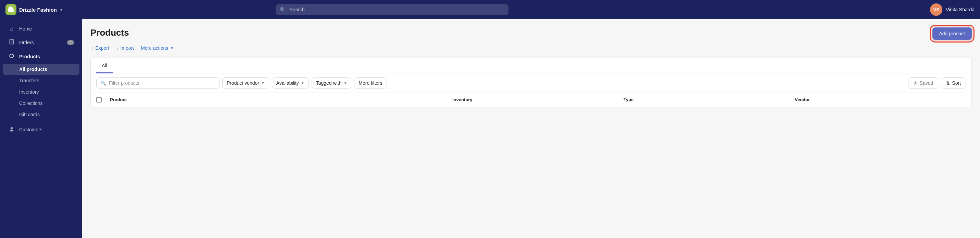 The image size is (980, 238). What do you see at coordinates (110, 33) in the screenshot?
I see `page-title-group: Products` at bounding box center [110, 33].